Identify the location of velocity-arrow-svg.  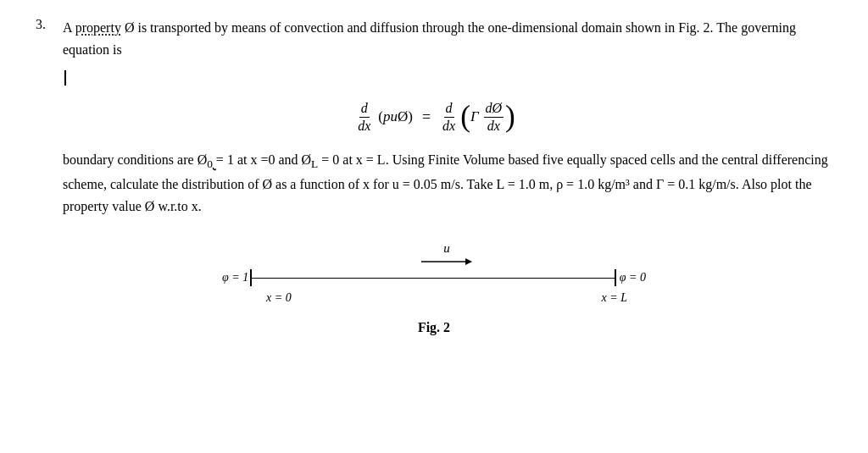
(447, 262).